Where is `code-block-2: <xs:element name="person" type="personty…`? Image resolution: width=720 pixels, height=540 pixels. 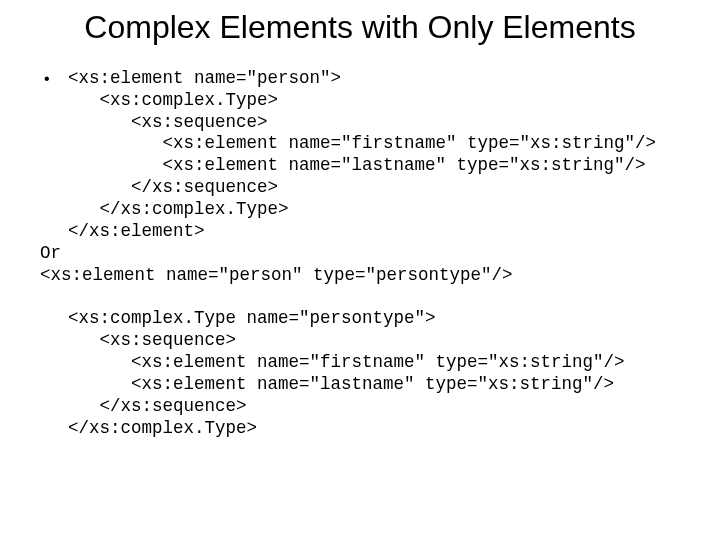 code-block-2: <xs:element name="person" type="personty… is located at coordinates (360, 276).